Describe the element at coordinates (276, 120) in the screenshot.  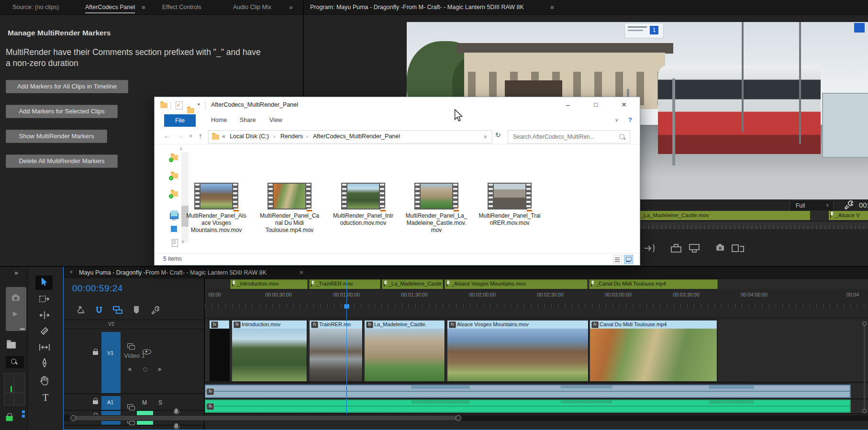
I see `menu-view: View` at that location.